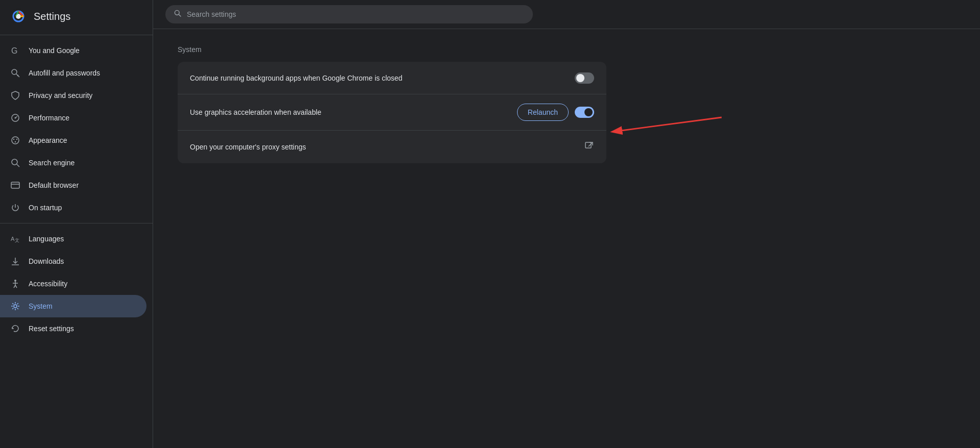 This screenshot has height=448, width=980. What do you see at coordinates (77, 190) in the screenshot?
I see `sidebar-nav: G You and Google Autofill and passwords` at bounding box center [77, 190].